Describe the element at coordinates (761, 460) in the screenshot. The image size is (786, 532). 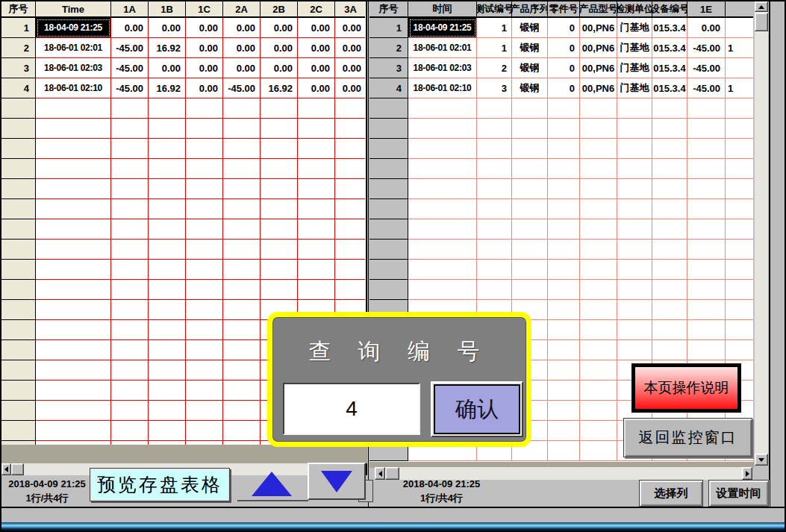
I see `scroll-down-icon` at that location.